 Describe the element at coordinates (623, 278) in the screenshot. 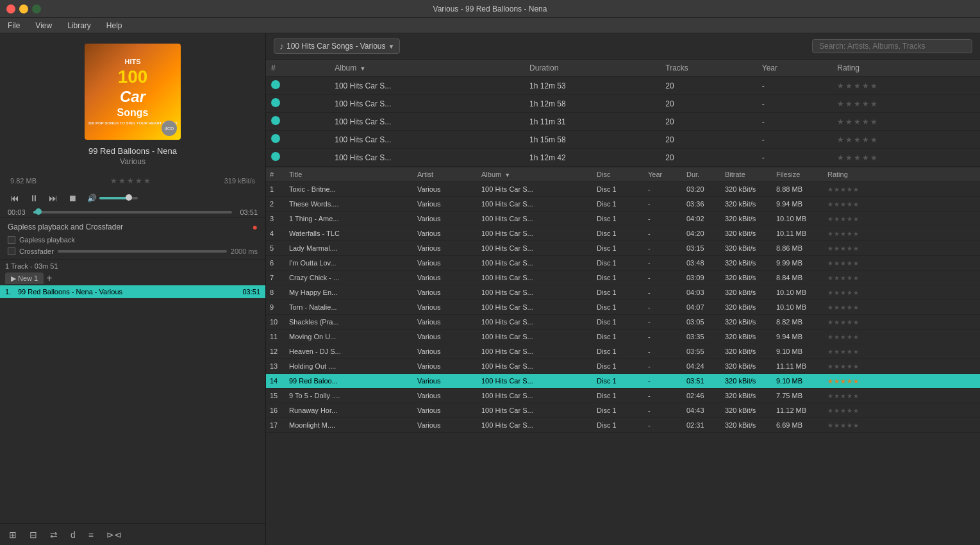

I see `track-row: 7Crazy Chick - ...Various100 Hits Car S.…` at that location.